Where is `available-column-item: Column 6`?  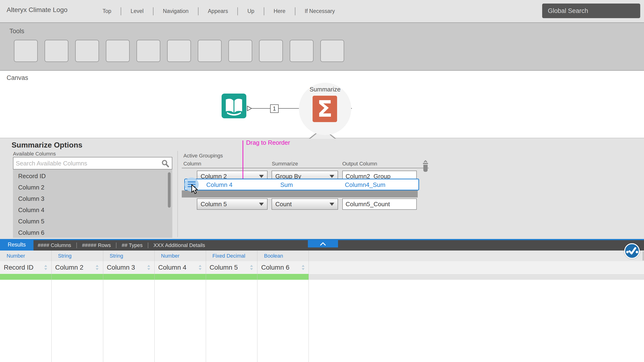 available-column-item: Column 6 is located at coordinates (31, 232).